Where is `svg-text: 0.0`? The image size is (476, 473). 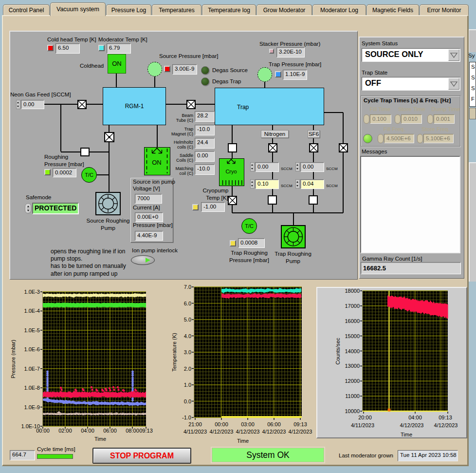 svg-text: 0.0 is located at coordinates (188, 401).